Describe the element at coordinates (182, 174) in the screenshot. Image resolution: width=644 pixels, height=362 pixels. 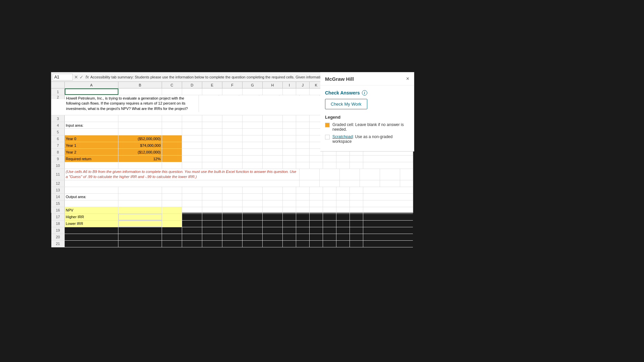
I see `cell-a11: (Use cells A6 to B9 from the given infor…` at that location.